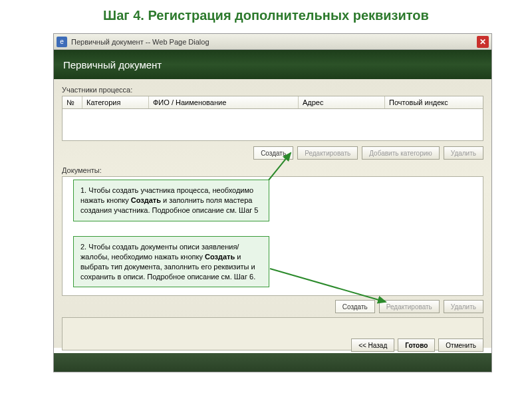 Image resolution: width=532 pixels, height=399 pixels. I want to click on callout-2: 2. Чтобы создать документы описи заявлен…, so click(172, 262).